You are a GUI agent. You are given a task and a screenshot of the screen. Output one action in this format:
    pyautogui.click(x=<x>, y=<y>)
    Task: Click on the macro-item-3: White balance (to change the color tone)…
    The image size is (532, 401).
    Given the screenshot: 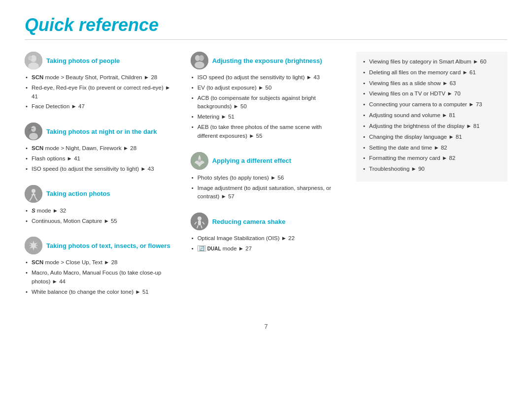 What is the action you would take?
    pyautogui.click(x=100, y=292)
    